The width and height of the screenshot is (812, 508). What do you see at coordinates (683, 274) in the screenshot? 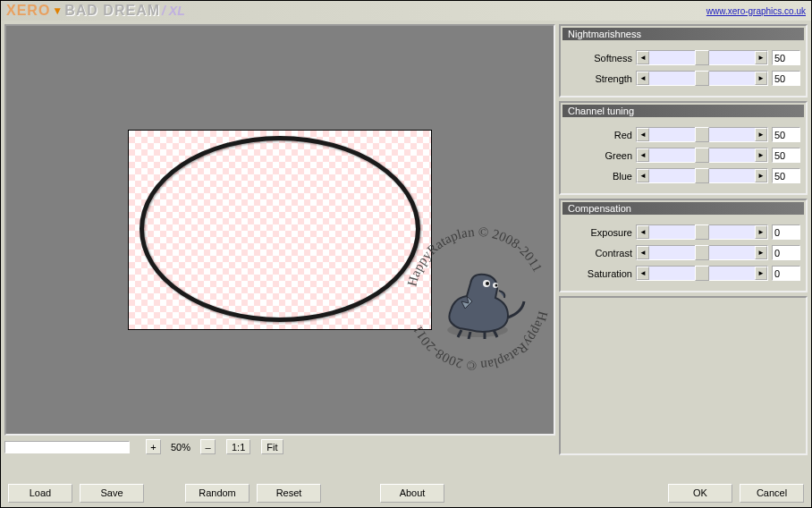
I see `row-saturation: Saturation ◄►` at bounding box center [683, 274].